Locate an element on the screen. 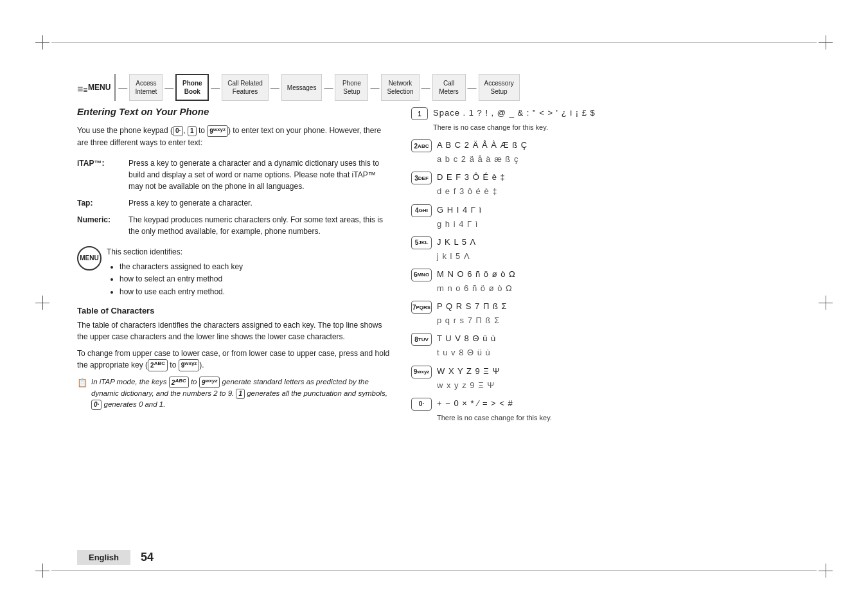 This screenshot has height=613, width=868. key-badge-8: 8TUV is located at coordinates (421, 339).